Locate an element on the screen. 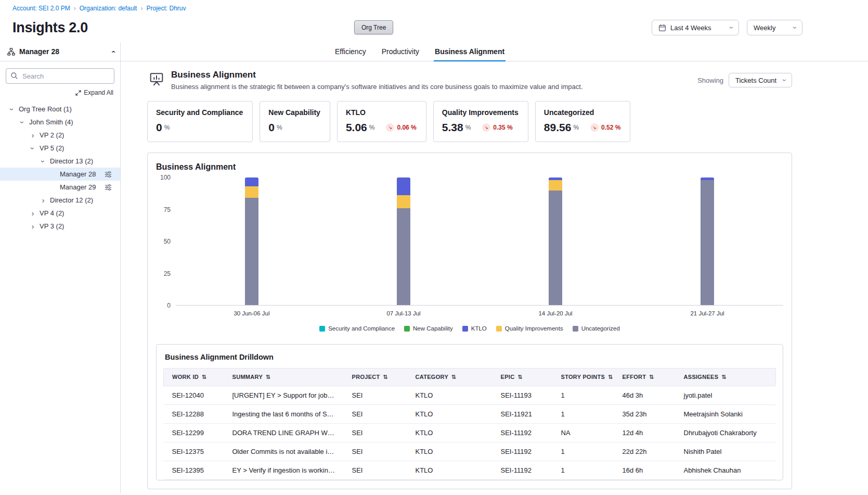 The width and height of the screenshot is (868, 495). table-cell: KTLO is located at coordinates (450, 396).